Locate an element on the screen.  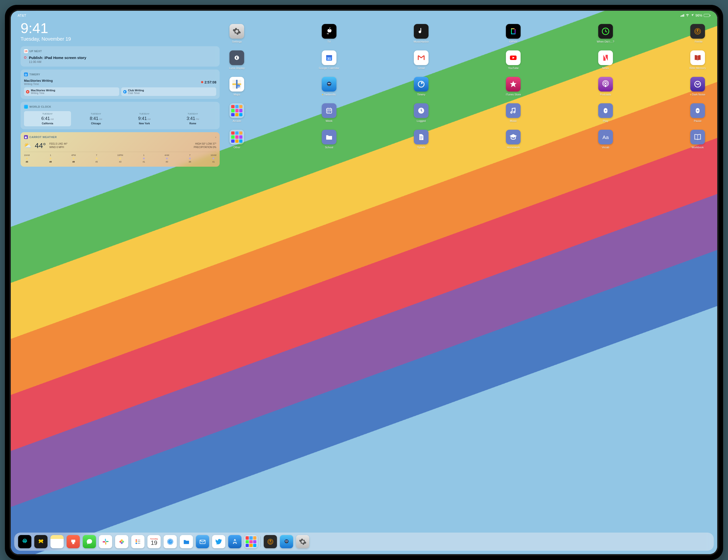
dock-mail is located at coordinates (203, 542).